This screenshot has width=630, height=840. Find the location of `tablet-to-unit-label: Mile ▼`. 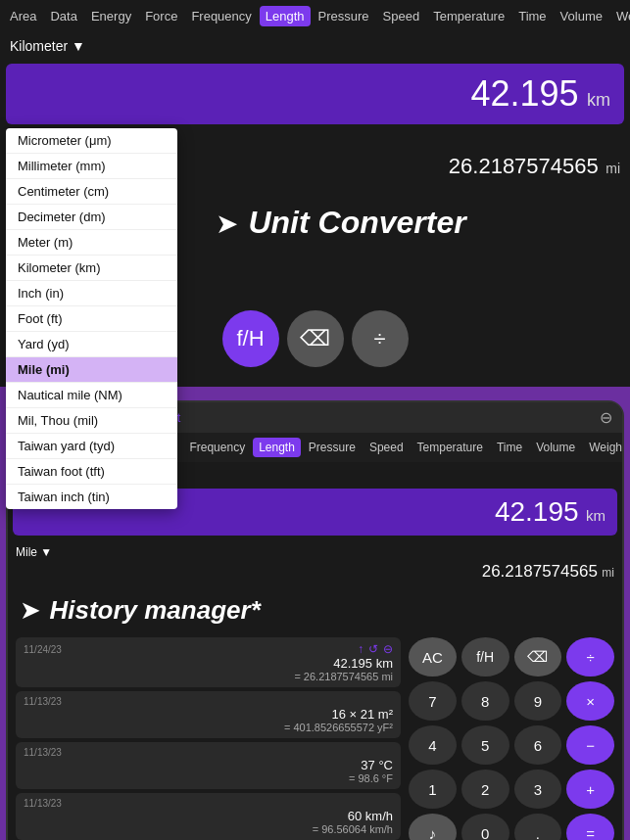

tablet-to-unit-label: Mile ▼ is located at coordinates (33, 552).